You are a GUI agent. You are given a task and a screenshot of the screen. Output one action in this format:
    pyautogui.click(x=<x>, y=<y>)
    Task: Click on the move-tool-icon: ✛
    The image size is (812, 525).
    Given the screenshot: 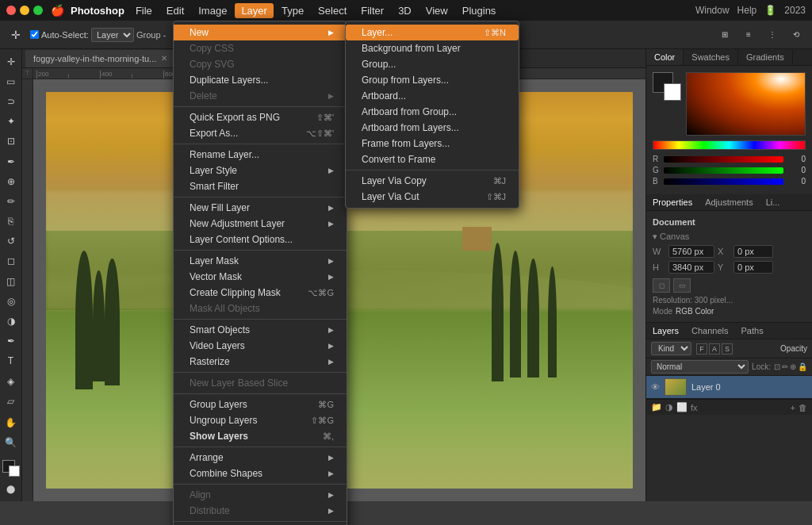 What is the action you would take?
    pyautogui.click(x=16, y=35)
    